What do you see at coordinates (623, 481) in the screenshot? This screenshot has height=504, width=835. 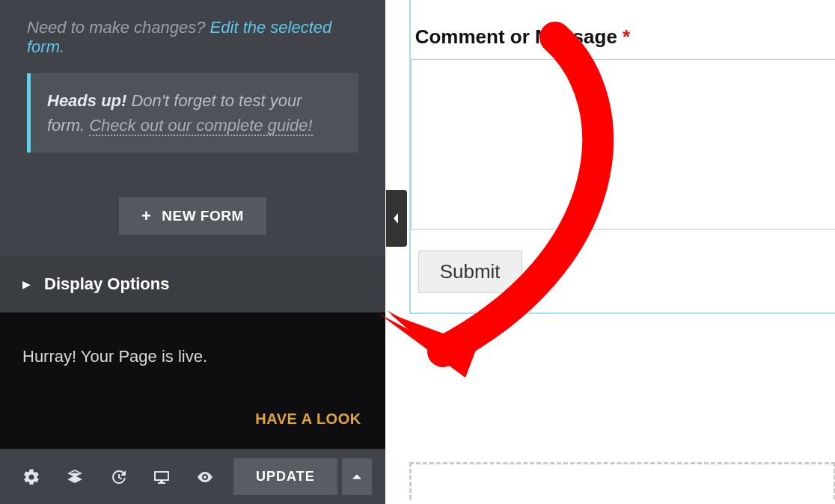 I see `empty-widget-dropzone` at bounding box center [623, 481].